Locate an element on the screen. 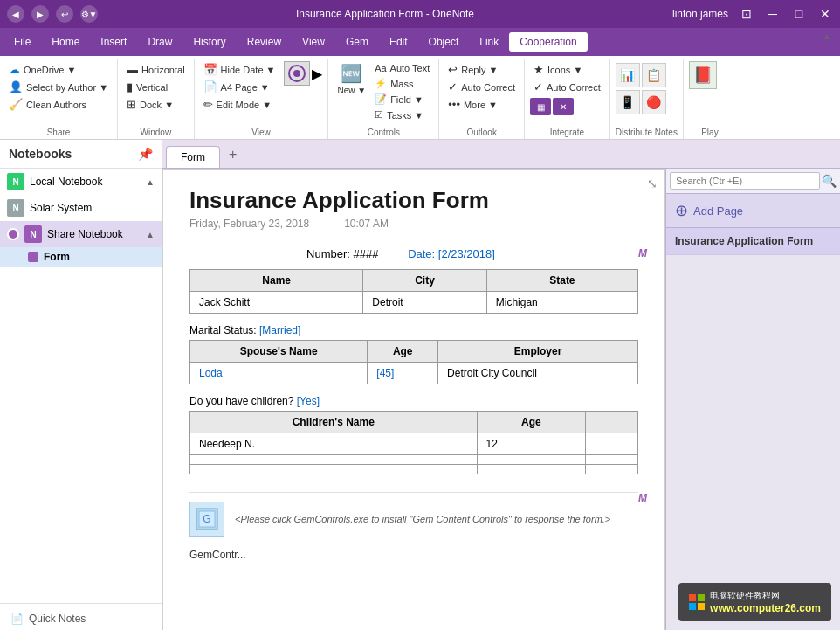 The image size is (840, 630). table-row: Needeep N. 12 is located at coordinates (414, 444).